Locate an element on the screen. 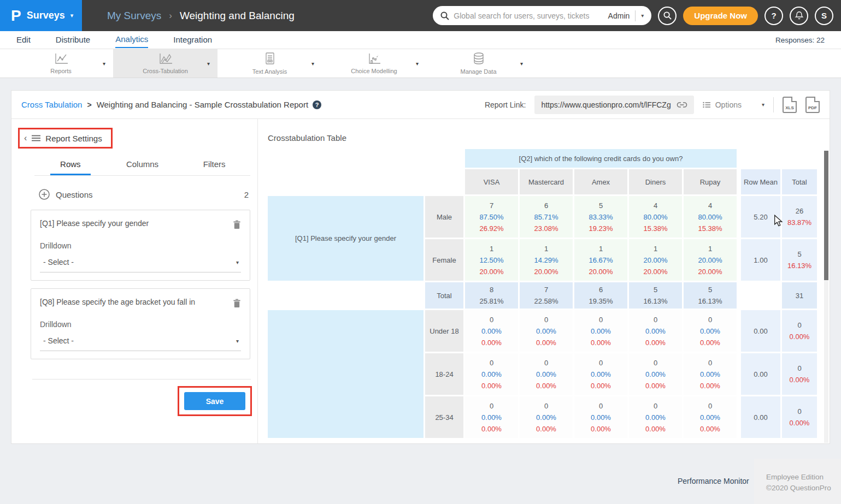 Image resolution: width=841 pixels, height=504 pixels. notifications-button is located at coordinates (799, 16).